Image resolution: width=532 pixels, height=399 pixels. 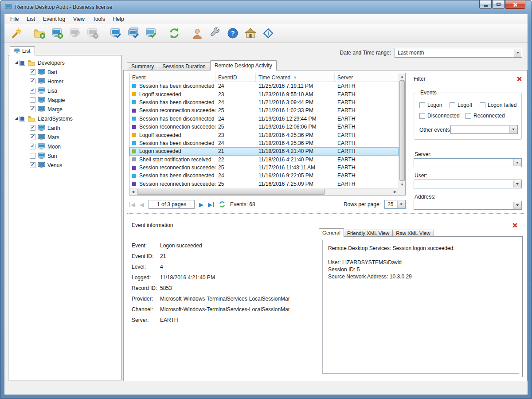 What do you see at coordinates (370, 77) in the screenshot?
I see `column-header-server: Server` at bounding box center [370, 77].